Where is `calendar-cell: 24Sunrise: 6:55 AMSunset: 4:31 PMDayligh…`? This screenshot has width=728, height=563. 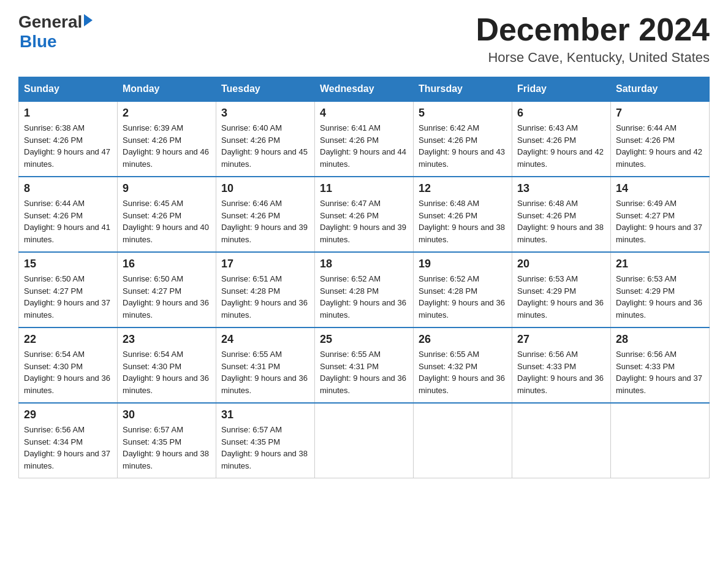
calendar-cell: 24Sunrise: 6:55 AMSunset: 4:31 PMDayligh… is located at coordinates (266, 366).